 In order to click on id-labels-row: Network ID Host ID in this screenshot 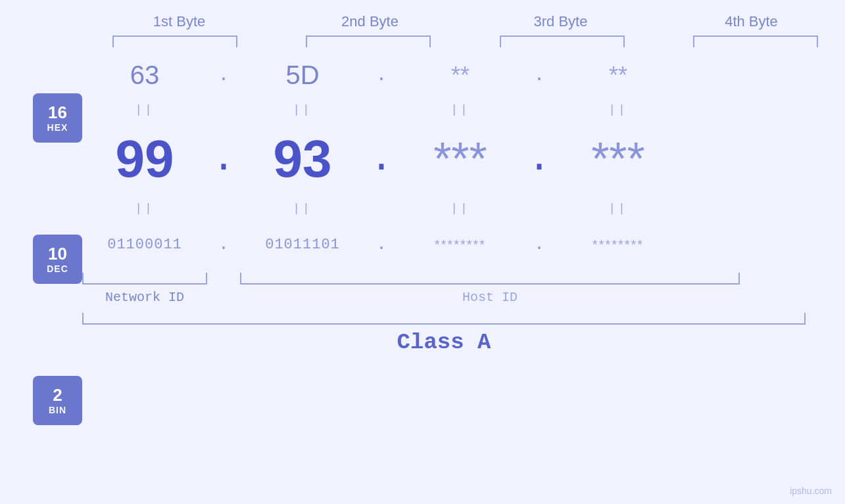, I will do `click(444, 297)`.